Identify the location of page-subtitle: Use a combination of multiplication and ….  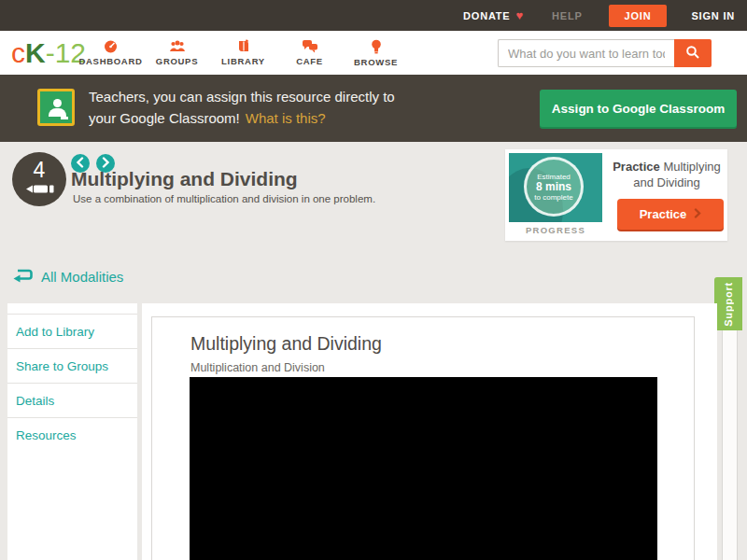
(224, 199).